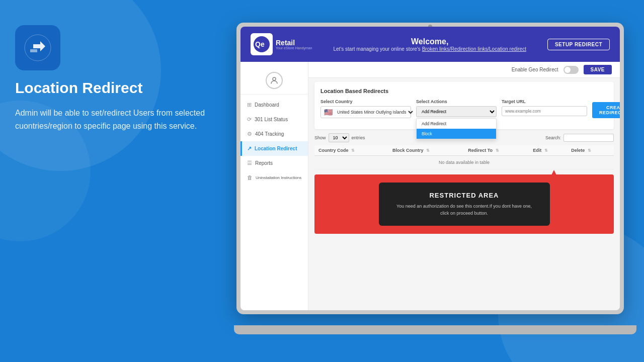  What do you see at coordinates (464, 70) in the screenshot?
I see `geo-redirect-bar: Enable Geo Redirect SAVE` at bounding box center [464, 70].